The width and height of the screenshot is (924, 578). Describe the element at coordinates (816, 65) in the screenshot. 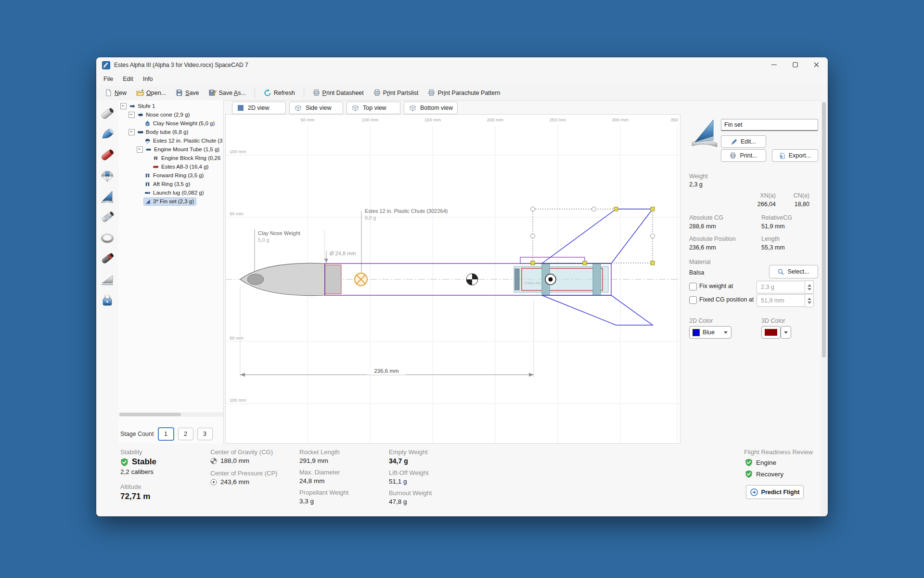

I see `close-button` at that location.